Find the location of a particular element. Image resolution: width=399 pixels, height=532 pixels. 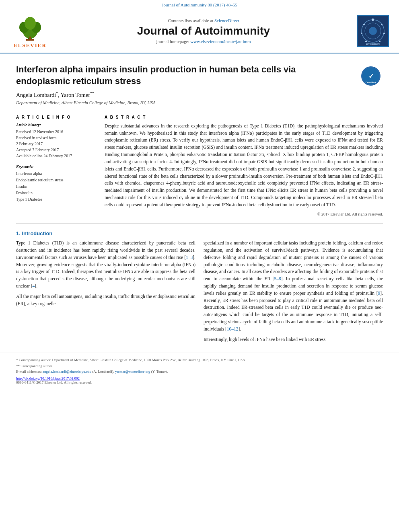

received-date: Received 12 November 2016 is located at coordinates (56, 132).